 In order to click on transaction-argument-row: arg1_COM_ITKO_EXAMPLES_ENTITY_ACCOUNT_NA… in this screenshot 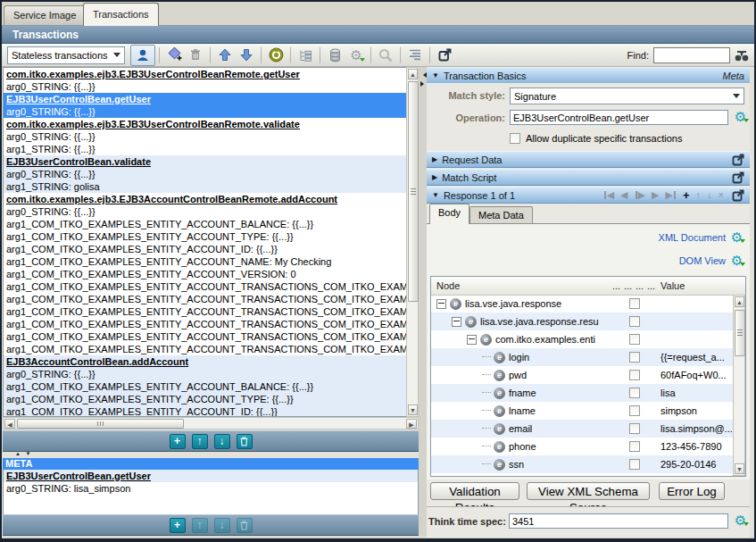, I will do `click(211, 262)`.